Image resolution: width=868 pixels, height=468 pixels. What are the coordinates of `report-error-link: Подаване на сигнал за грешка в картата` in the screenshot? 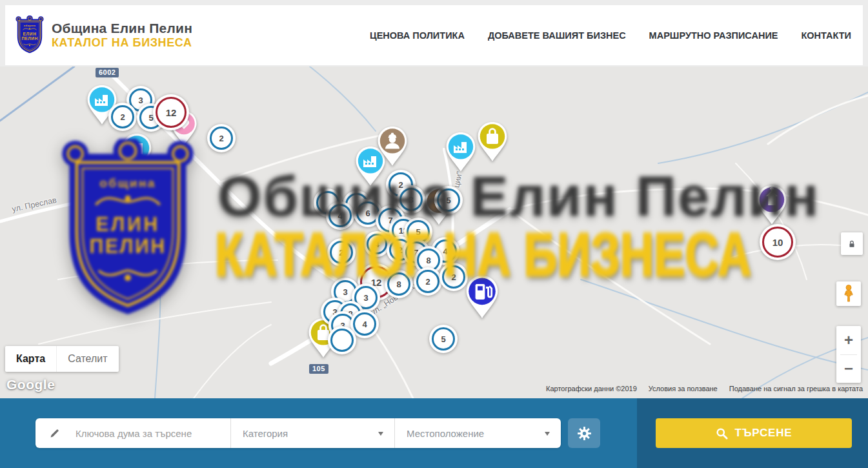 It's located at (796, 389).